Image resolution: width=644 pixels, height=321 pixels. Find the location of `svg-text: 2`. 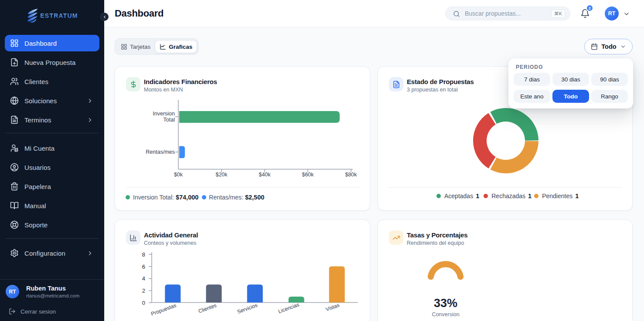

svg-text: 2 is located at coordinates (144, 291).